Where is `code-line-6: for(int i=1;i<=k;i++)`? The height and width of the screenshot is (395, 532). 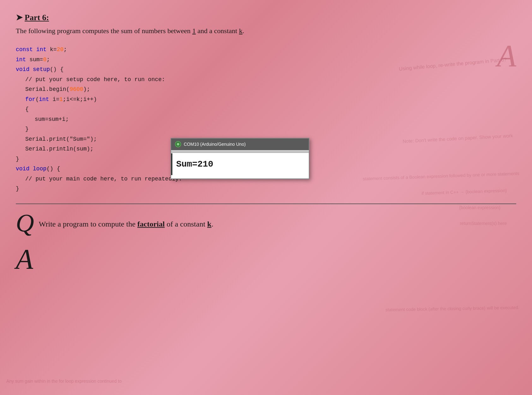
code-line-6: for(int i=1;i<=k;i++) is located at coordinates (271, 100).